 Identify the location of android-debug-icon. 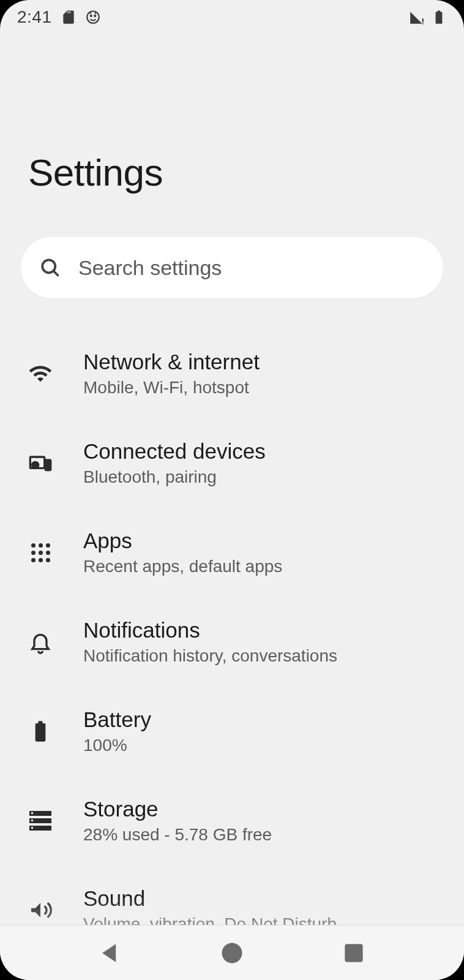
(93, 17).